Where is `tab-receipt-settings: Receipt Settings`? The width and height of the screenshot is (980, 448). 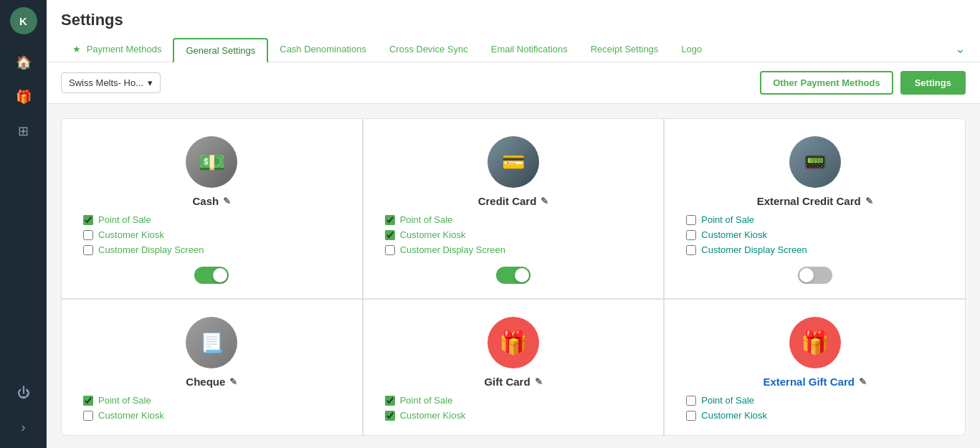
tab-receipt-settings: Receipt Settings is located at coordinates (625, 50).